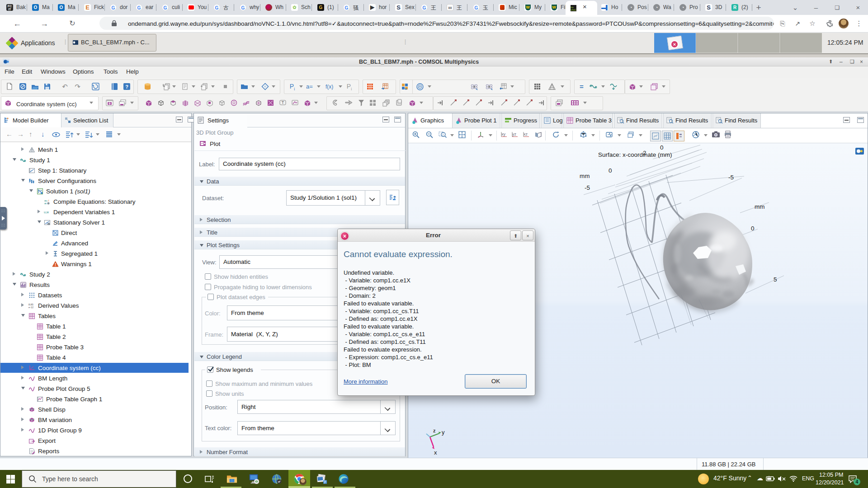 Image resolution: width=868 pixels, height=488 pixels. I want to click on svg-text: x, so click(436, 453).